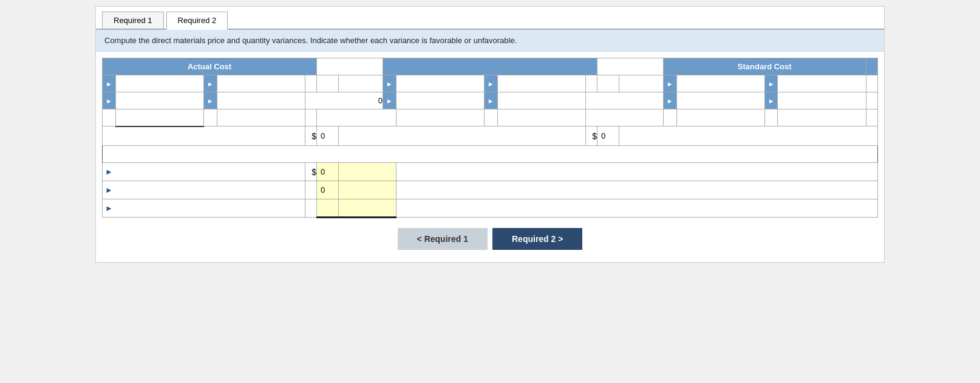  Describe the element at coordinates (490, 18) in the screenshot. I see `tabs-bar: Required 1 Required 2` at that location.